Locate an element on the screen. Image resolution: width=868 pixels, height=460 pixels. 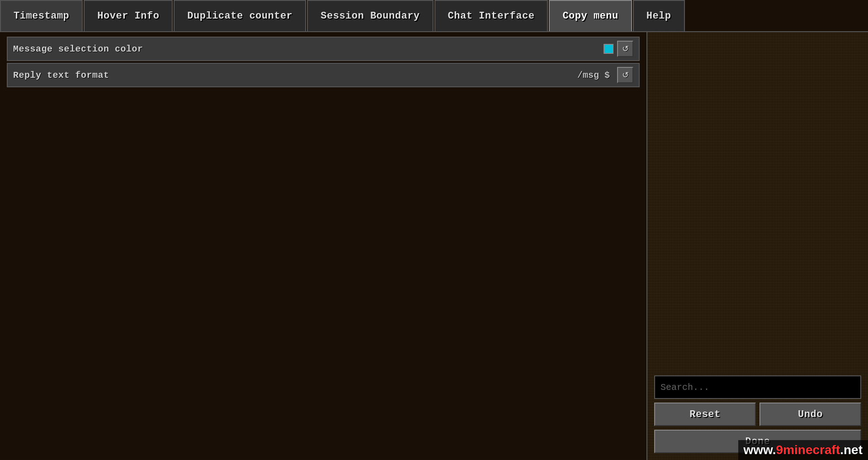
reset-small-reply-text-format: ↺ is located at coordinates (625, 75).